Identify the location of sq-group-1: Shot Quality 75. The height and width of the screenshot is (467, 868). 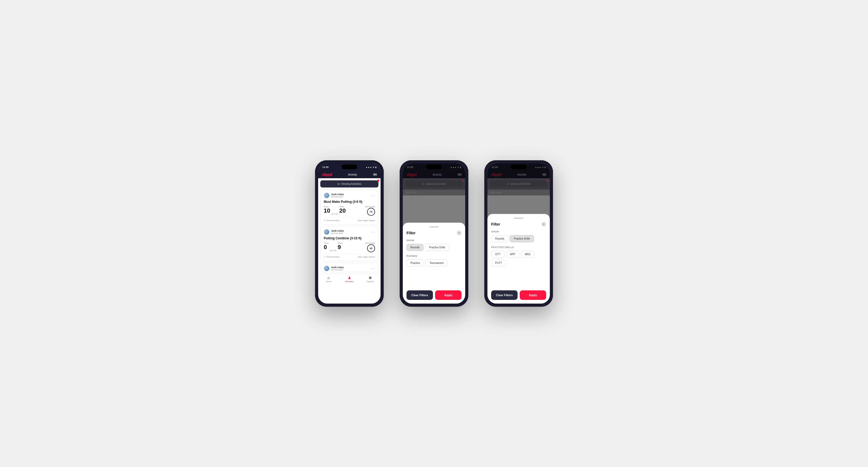
(370, 211).